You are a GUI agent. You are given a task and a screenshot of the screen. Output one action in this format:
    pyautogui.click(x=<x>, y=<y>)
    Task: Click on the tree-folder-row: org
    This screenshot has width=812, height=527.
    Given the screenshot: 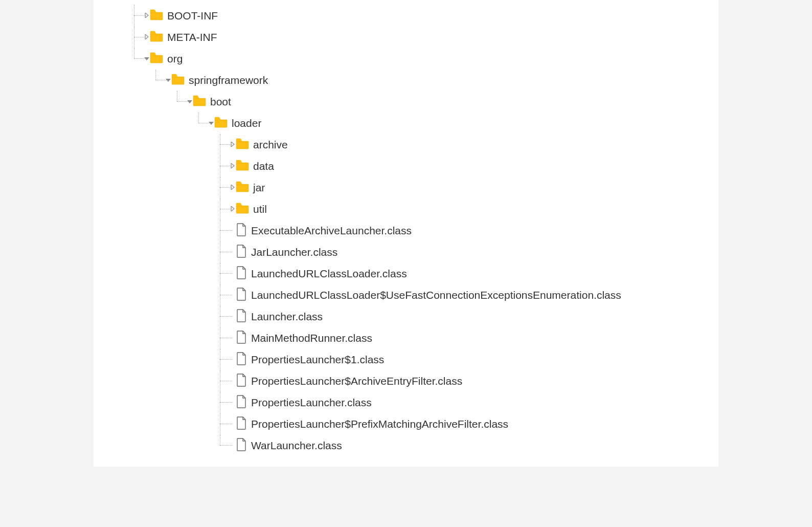 What is the action you would take?
    pyautogui.click(x=434, y=59)
    